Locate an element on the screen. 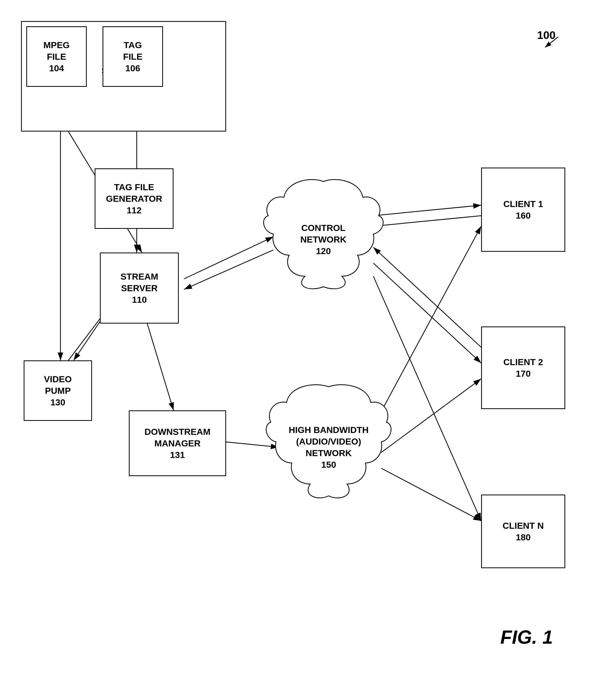 The height and width of the screenshot is (690, 616). mpeg-file-box: MPEGFILE 104 is located at coordinates (57, 57).